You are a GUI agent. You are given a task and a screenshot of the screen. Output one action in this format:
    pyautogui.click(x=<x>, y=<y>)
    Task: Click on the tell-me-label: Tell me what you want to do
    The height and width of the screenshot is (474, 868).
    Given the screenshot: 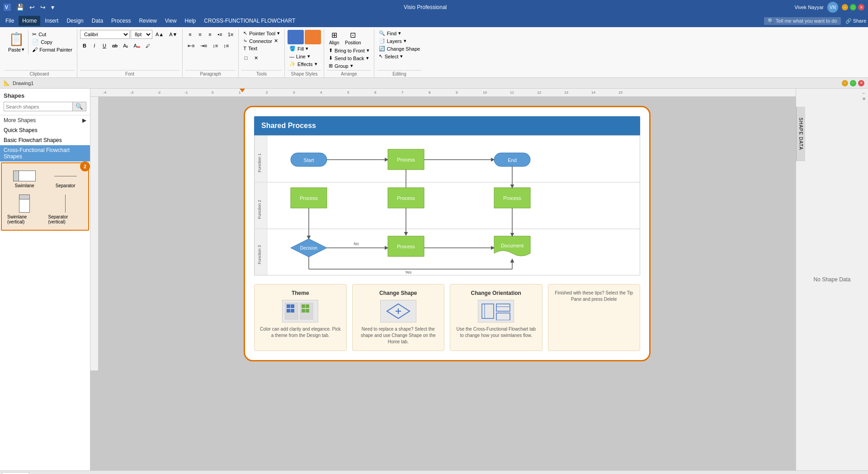 What is the action you would take?
    pyautogui.click(x=807, y=21)
    